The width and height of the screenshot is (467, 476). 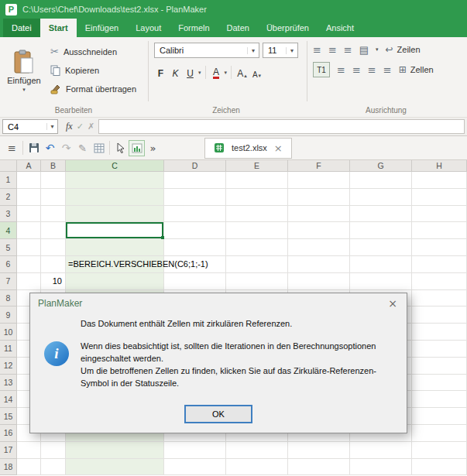 I want to click on cell-H9, so click(x=440, y=315).